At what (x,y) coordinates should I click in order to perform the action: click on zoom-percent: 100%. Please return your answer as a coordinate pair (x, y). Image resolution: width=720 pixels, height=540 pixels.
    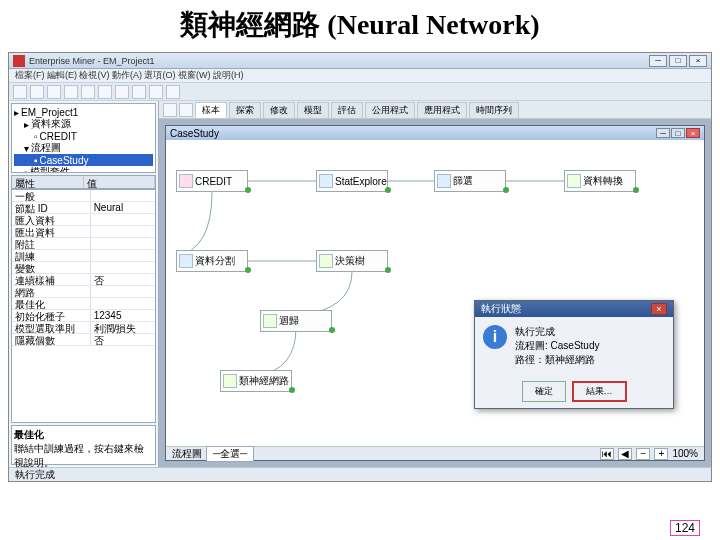
    Looking at the image, I should click on (685, 454).